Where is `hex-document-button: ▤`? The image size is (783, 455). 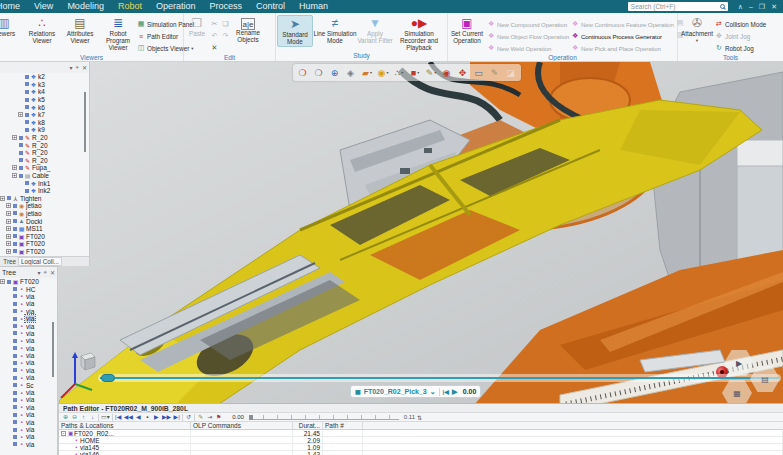 hex-document-button: ▤ is located at coordinates (765, 379).